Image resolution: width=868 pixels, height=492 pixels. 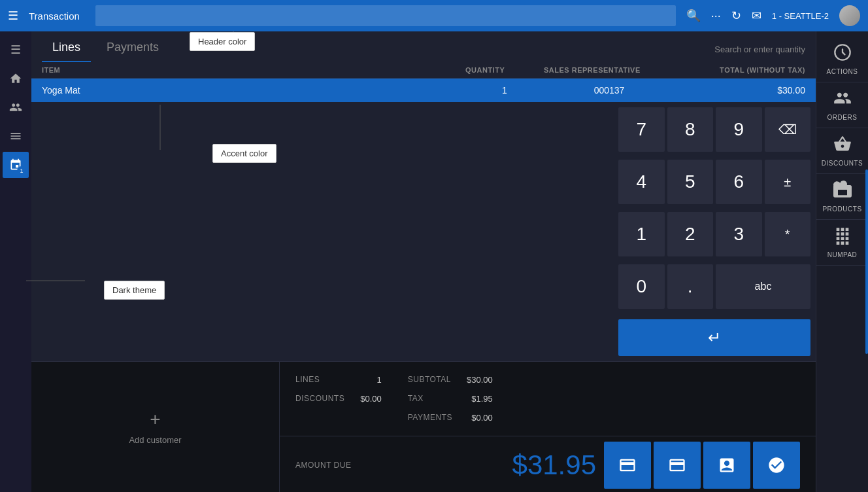 What do you see at coordinates (843, 54) in the screenshot?
I see `actions-icon` at bounding box center [843, 54].